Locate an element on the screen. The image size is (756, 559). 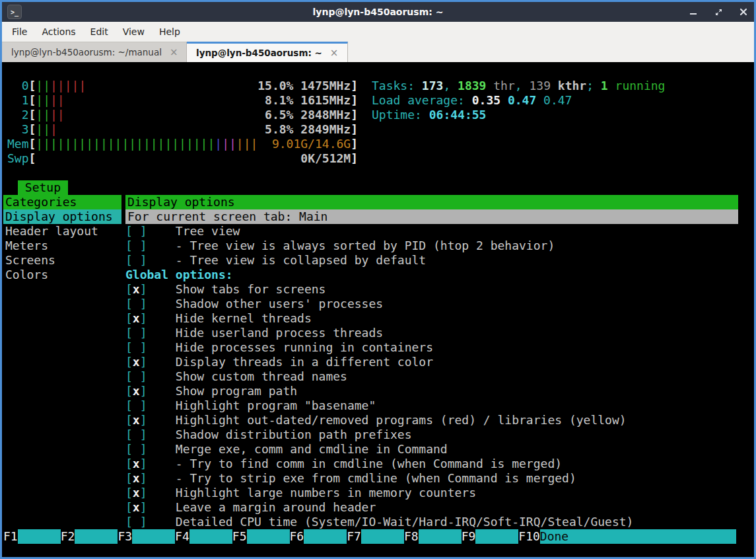
fkey-f9: F9 is located at coordinates (469, 537).